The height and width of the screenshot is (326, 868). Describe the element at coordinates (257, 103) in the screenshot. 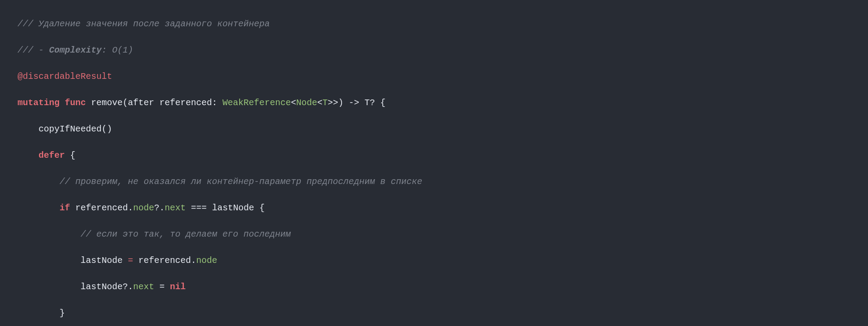

I see `type: WeakReference` at that location.